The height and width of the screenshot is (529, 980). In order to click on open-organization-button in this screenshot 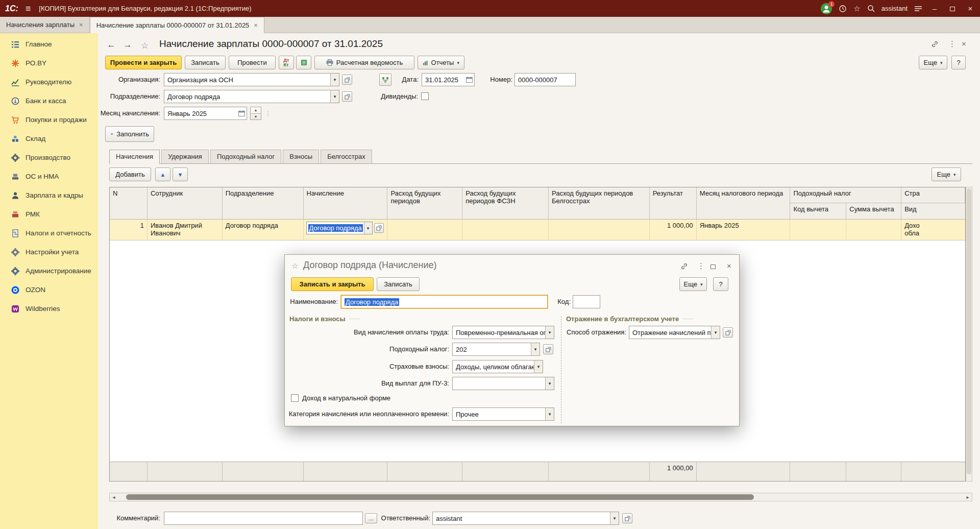, I will do `click(347, 80)`.